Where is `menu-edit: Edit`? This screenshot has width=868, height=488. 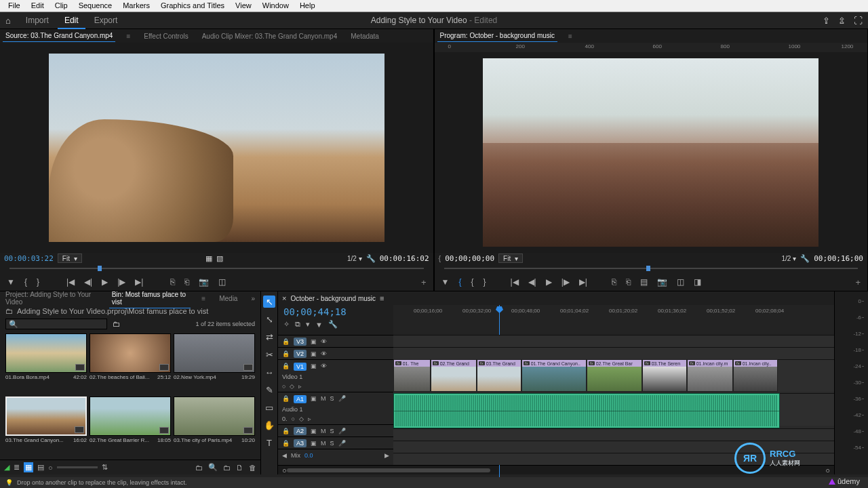 menu-edit: Edit is located at coordinates (38, 5).